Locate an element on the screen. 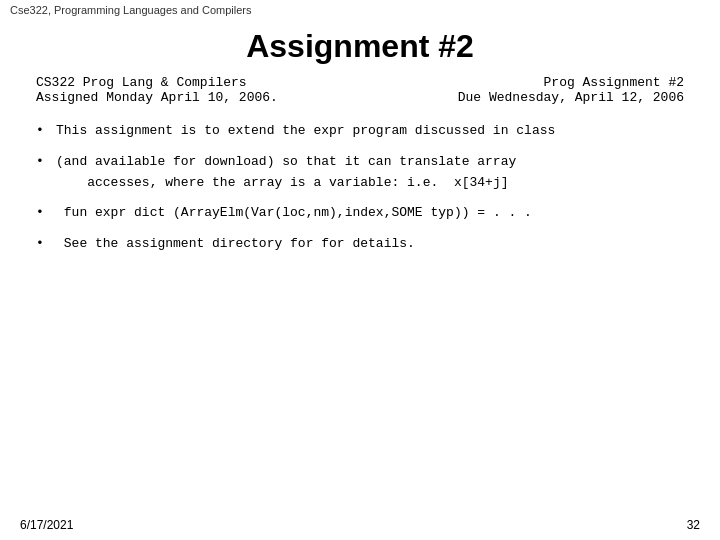 Image resolution: width=720 pixels, height=540 pixels. bullet-item-0: •This assignment is to extend the expr p… is located at coordinates (360, 132).